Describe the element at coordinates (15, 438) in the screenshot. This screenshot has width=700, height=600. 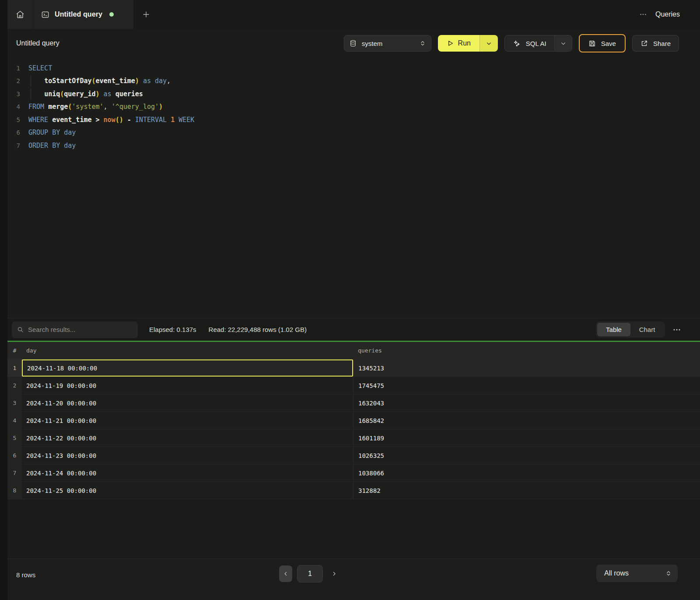
I see `row-index-cell: 5` at that location.